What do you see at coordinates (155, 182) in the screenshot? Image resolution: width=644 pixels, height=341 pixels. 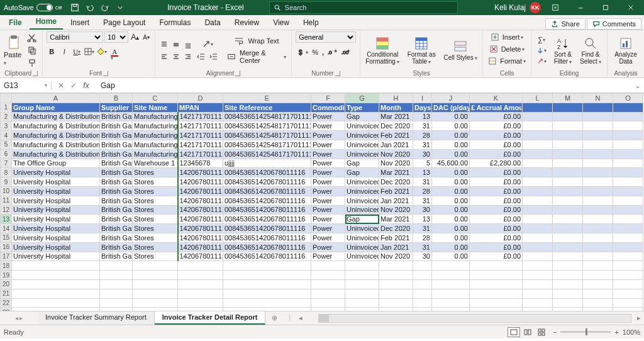 I see `cell: Stores` at bounding box center [155, 182].